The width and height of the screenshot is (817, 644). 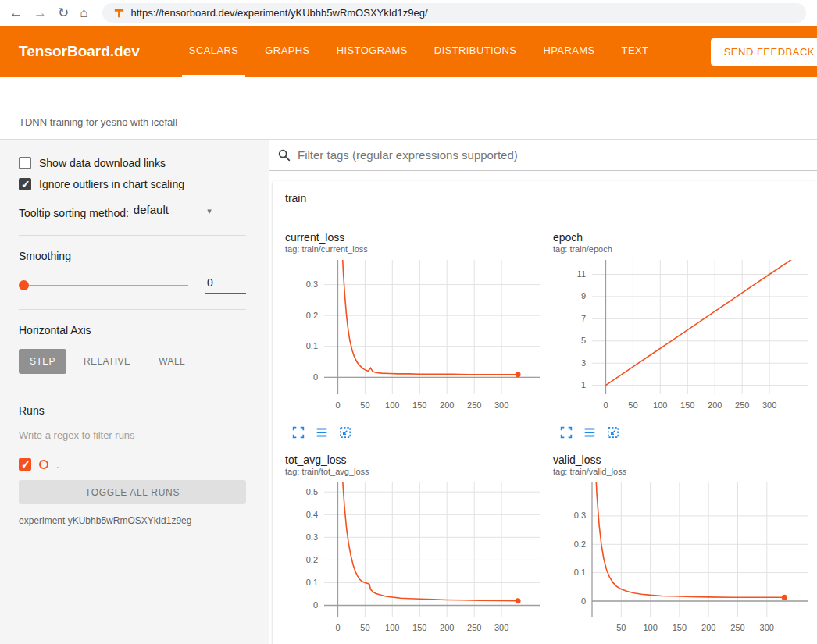 What do you see at coordinates (583, 363) in the screenshot?
I see `svg-text: 3` at bounding box center [583, 363].